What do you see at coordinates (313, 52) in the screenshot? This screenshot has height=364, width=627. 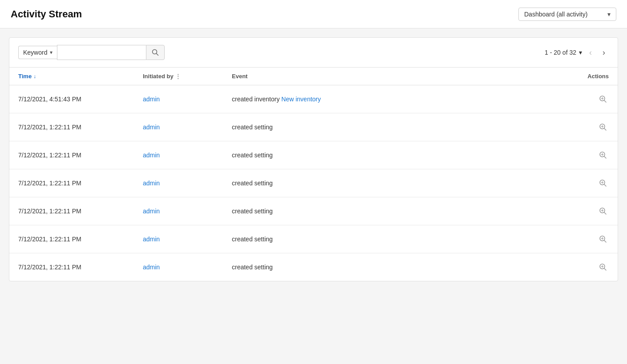 I see `toolbar: Keyword ▾ 1 - 20 of 32 ▾ ‹ ›` at bounding box center [313, 52].